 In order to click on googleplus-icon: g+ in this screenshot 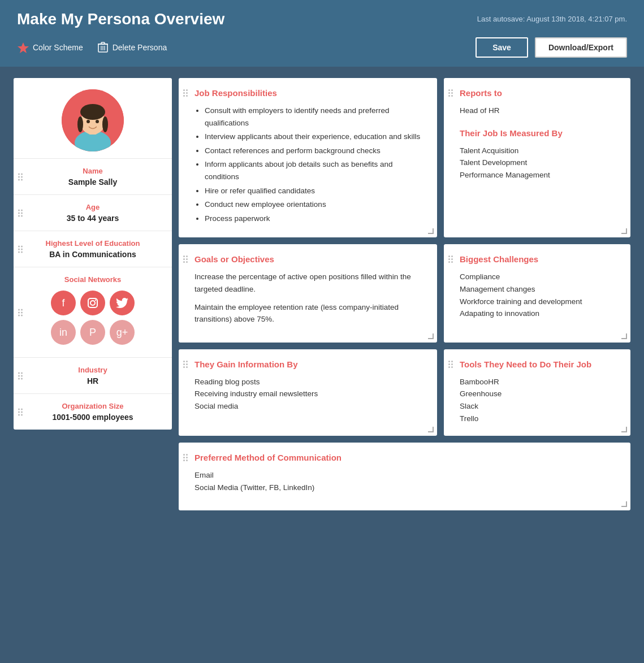, I will do `click(122, 332)`.